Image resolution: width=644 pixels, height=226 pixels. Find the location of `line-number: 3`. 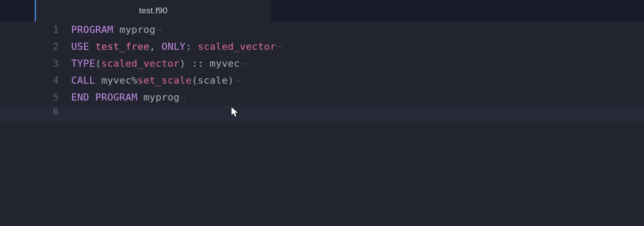

line-number: 3 is located at coordinates (36, 63).